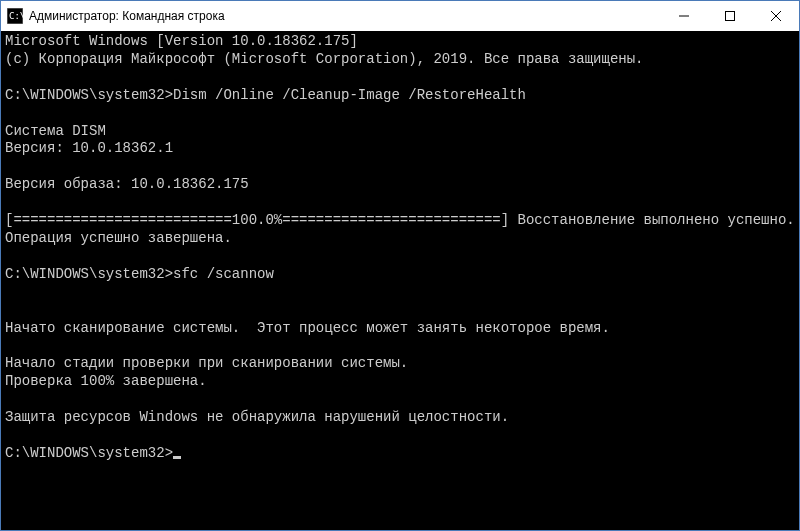  Describe the element at coordinates (730, 16) in the screenshot. I see `maximize-button` at that location.